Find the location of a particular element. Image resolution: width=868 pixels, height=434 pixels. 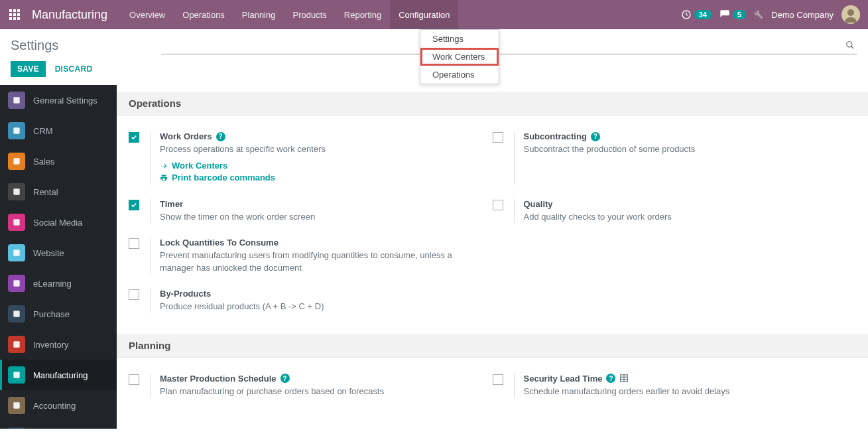

nav-overview: Overview is located at coordinates (147, 15).